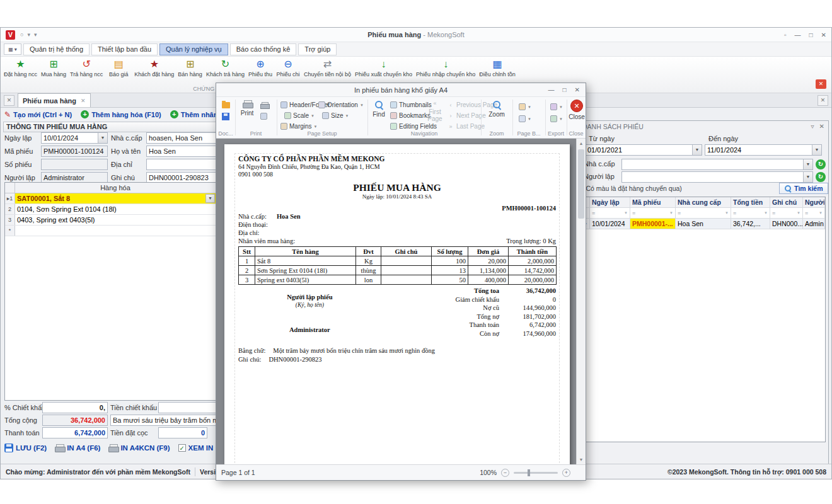 The height and width of the screenshot is (504, 832). Describe the element at coordinates (401, 90) in the screenshot. I see `dialog-title-bar: In phiếu bán hàng khổ giấy A4 — □ ✕` at that location.